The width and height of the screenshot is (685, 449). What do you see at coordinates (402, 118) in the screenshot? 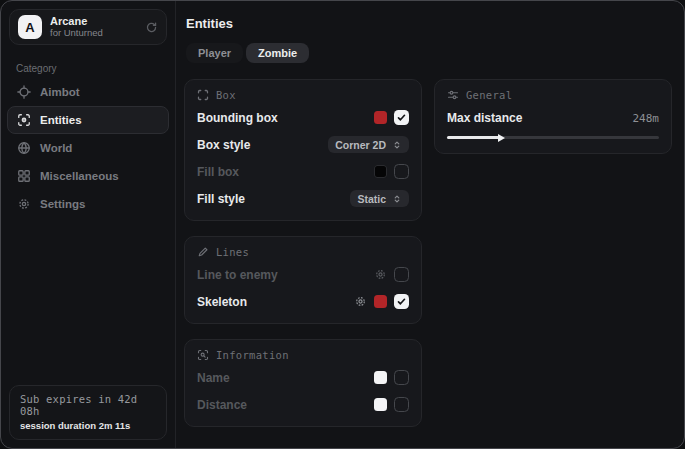
I see `bounding-box-checkbox` at bounding box center [402, 118].